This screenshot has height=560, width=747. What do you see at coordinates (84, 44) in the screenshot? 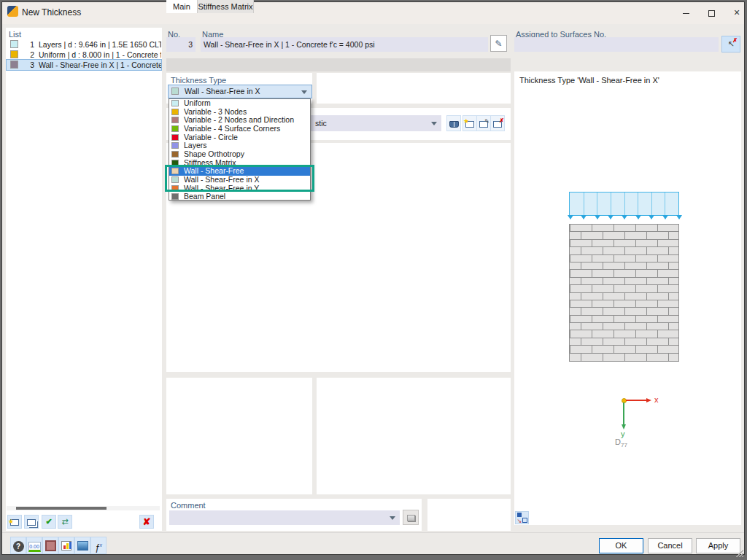
I see `list-item: 1 Layers | d : 9.646 in | 1.5E 1650 CLT7…` at bounding box center [84, 44].